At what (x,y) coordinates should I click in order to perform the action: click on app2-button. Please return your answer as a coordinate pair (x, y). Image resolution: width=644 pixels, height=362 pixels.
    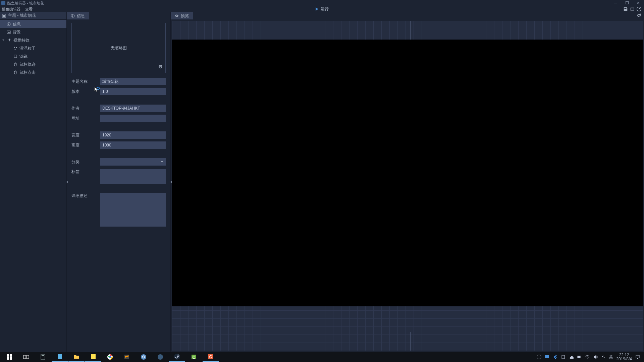
    Looking at the image, I should click on (160, 357).